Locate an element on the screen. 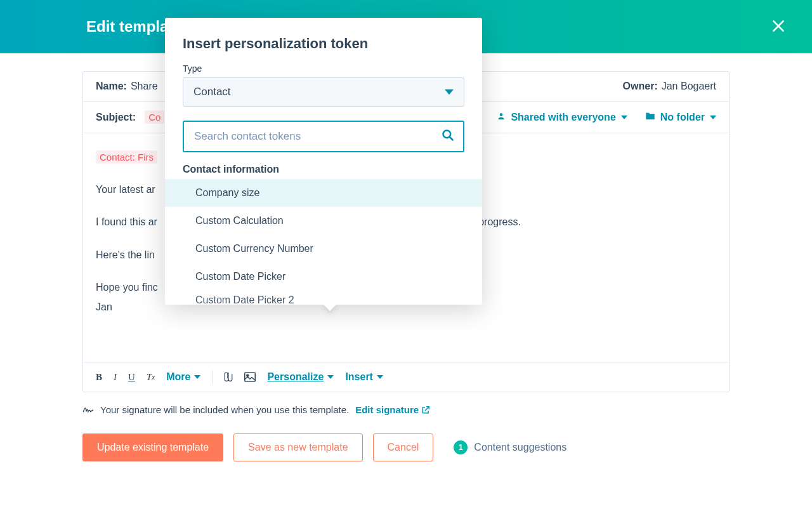 This screenshot has height=516, width=812. token-option: Custom Date Picker 2 is located at coordinates (324, 298).